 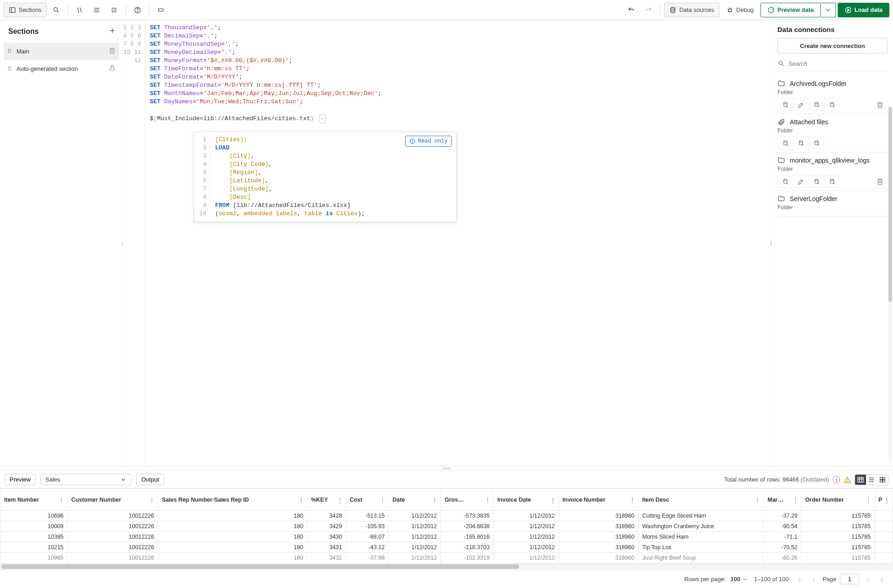 What do you see at coordinates (79, 10) in the screenshot?
I see `comment-toggle-button` at bounding box center [79, 10].